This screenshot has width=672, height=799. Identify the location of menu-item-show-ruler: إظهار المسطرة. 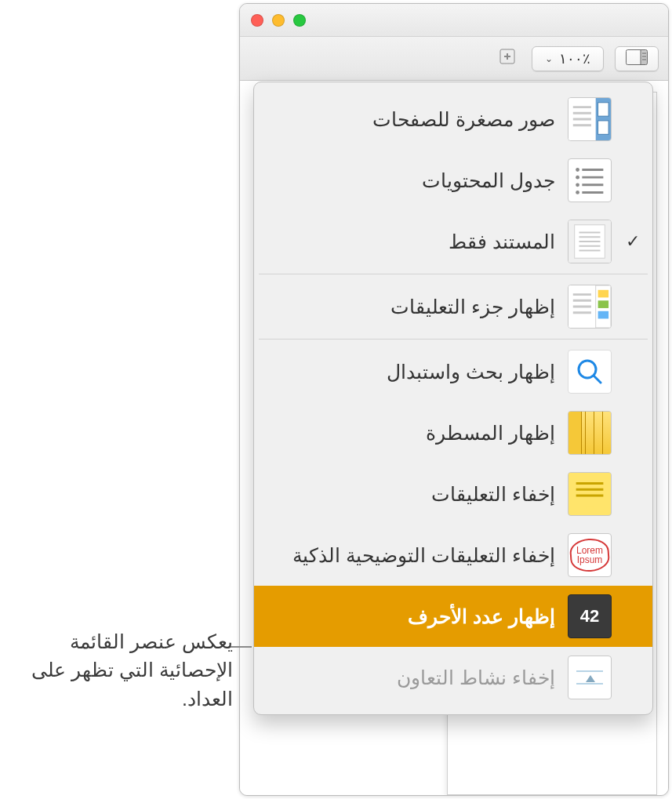
(453, 433).